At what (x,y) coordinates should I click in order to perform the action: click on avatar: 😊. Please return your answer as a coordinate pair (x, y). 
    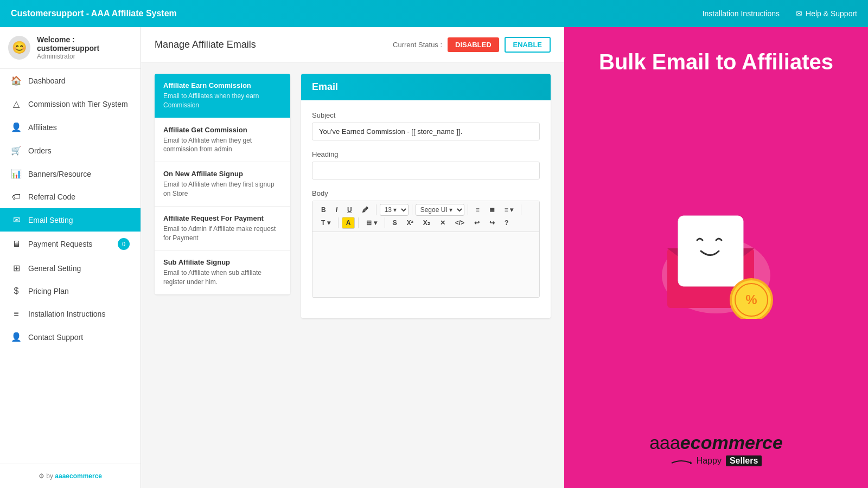
    Looking at the image, I should click on (20, 48).